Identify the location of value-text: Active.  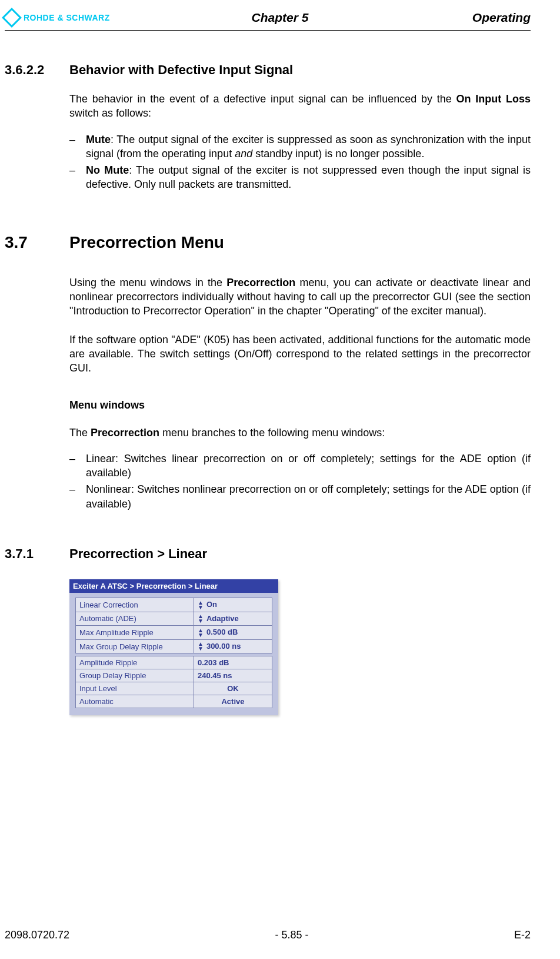
(233, 702).